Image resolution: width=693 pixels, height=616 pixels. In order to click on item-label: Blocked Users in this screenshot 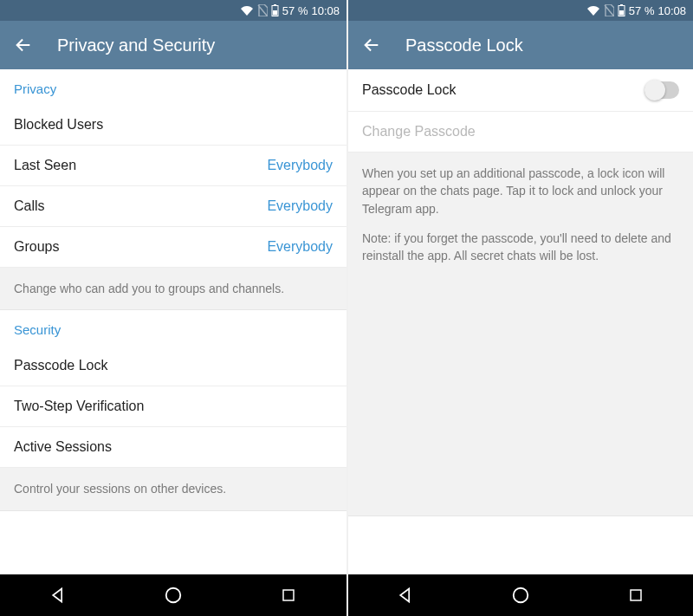, I will do `click(59, 125)`.